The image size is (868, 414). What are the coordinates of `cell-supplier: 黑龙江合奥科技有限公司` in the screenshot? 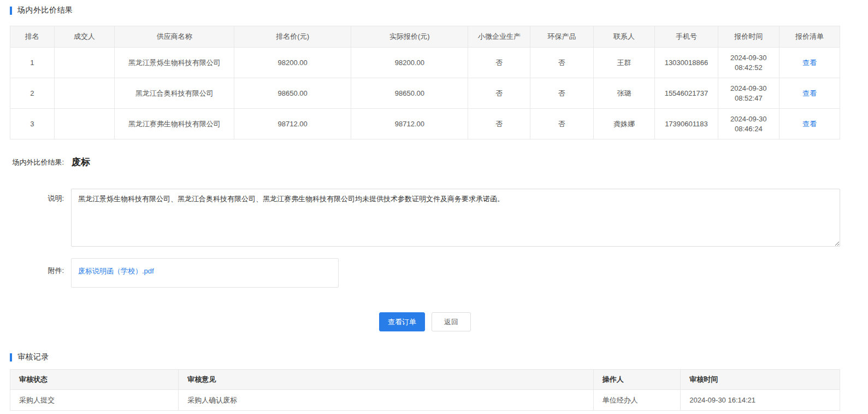 It's located at (175, 94).